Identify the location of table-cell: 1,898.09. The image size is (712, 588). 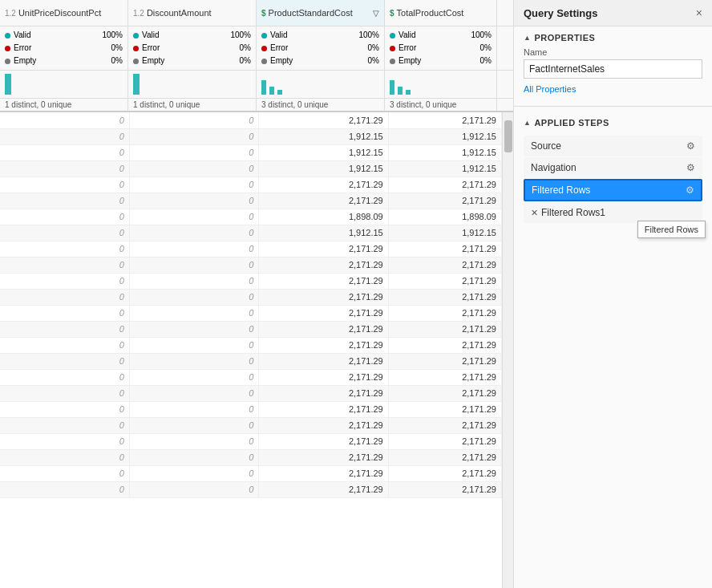
(444, 217).